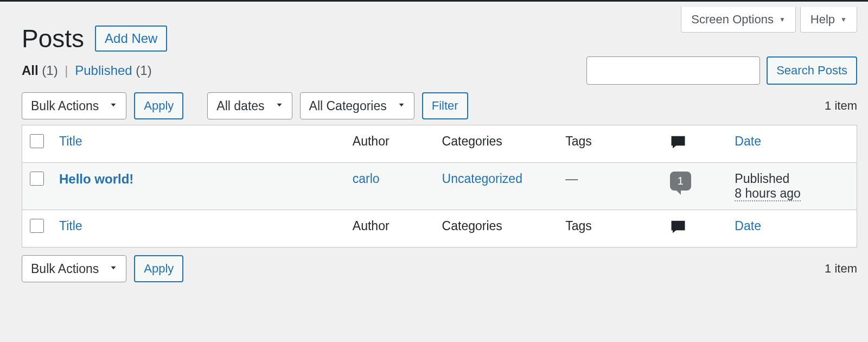 This screenshot has width=868, height=342. Describe the element at coordinates (738, 20) in the screenshot. I see `screen-options-tab: Screen Options ▼` at that location.